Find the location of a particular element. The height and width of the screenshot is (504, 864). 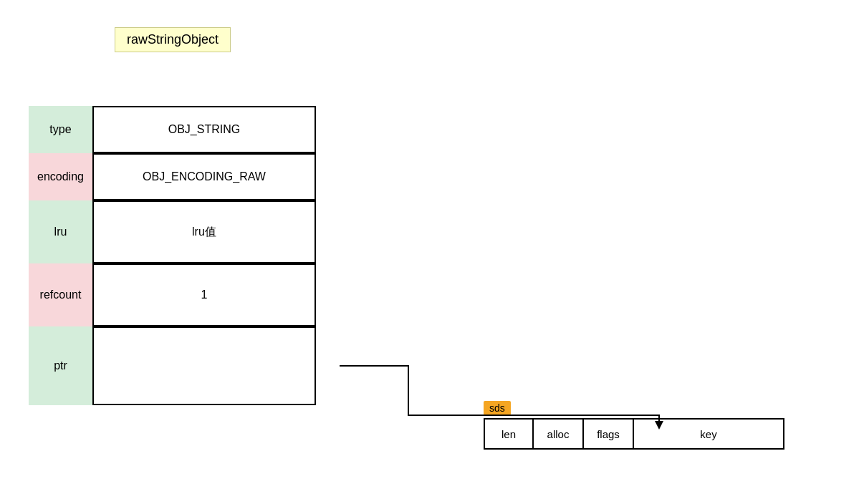

sds-table: len alloc flags key is located at coordinates (634, 434).